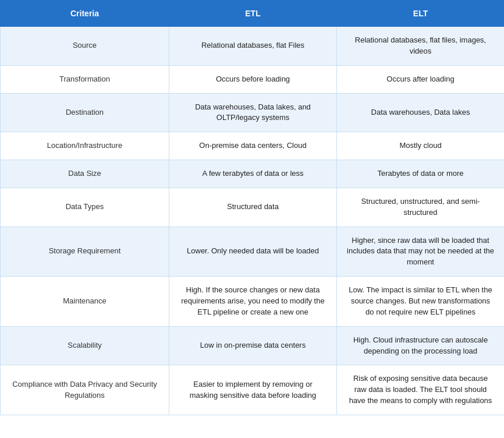 This screenshot has width=504, height=438. Describe the element at coordinates (253, 390) in the screenshot. I see `etl-cell: Easier to implement by removing or maski…` at that location.